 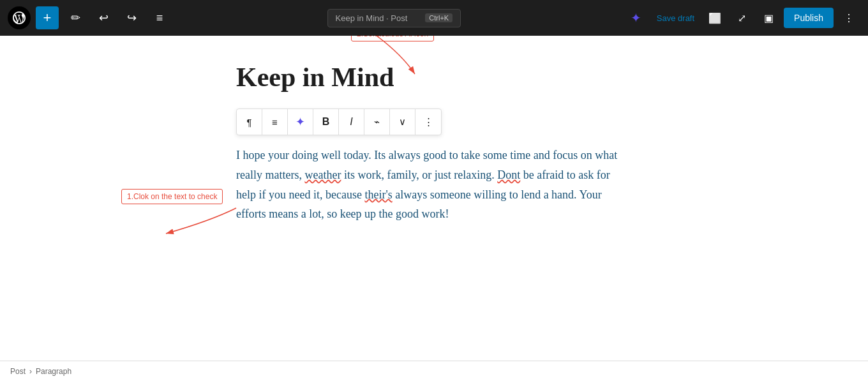 What do you see at coordinates (75, 18) in the screenshot?
I see `edit-button: ✏` at bounding box center [75, 18].